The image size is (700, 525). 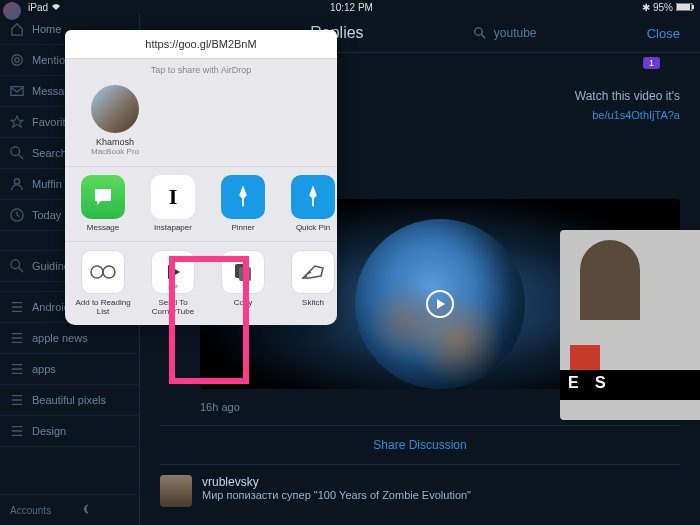 I want to click on notification-badge: 1, so click(x=652, y=63).